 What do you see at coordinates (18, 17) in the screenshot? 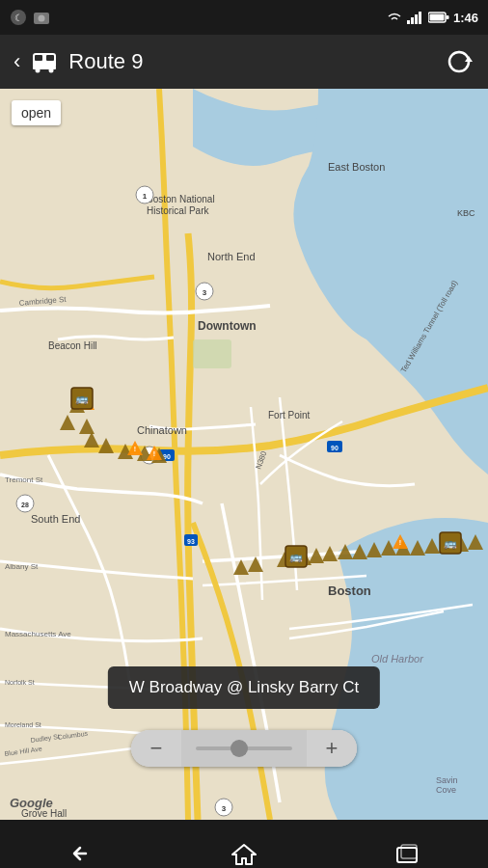
I see `notification-icon: ☾` at bounding box center [18, 17].